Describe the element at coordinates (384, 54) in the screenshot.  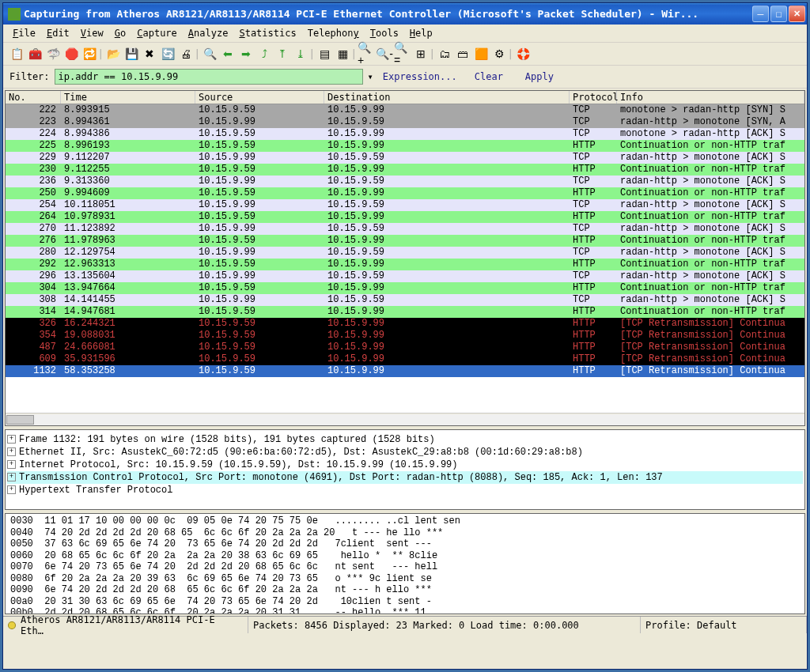
I see `zoom-out-icon: 🔍-` at that location.